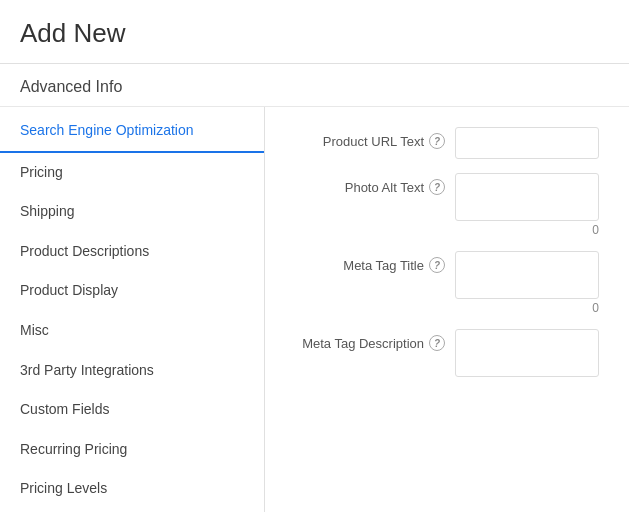 This screenshot has height=512, width=629. Describe the element at coordinates (375, 184) in the screenshot. I see `field-label-group-1: Photo Alt Text?` at that location.